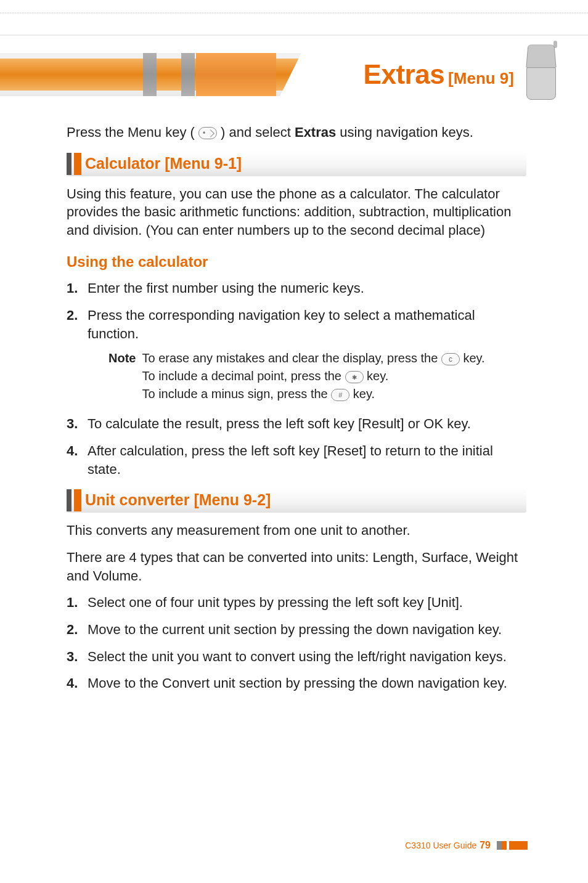 This screenshot has width=588, height=883. Describe the element at coordinates (406, 132) in the screenshot. I see `text: using navigation keys.` at that location.